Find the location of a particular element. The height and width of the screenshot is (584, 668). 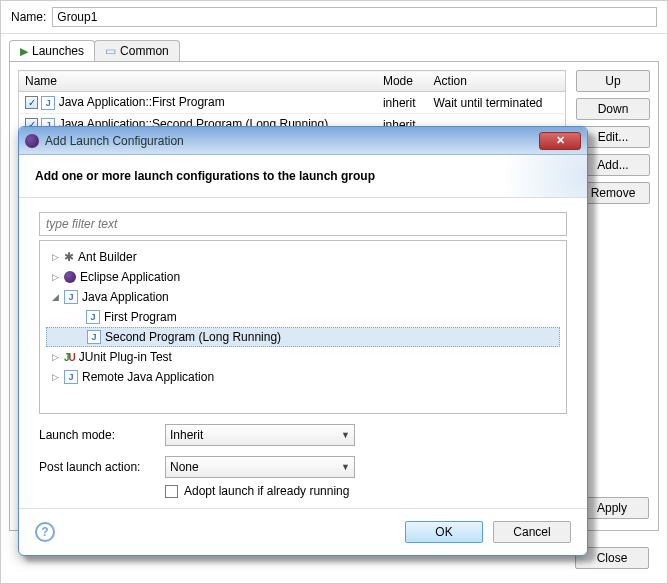

tab-common: ▭ Common is located at coordinates (137, 50).